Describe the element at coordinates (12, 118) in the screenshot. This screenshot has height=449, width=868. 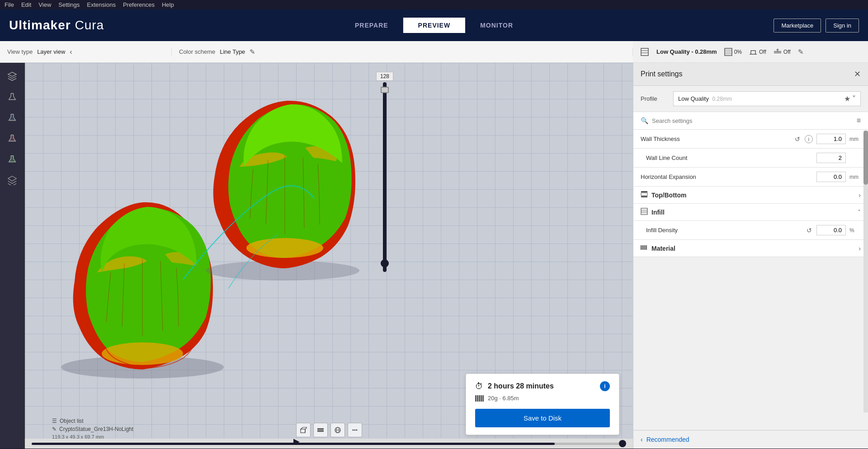
I see `flask2-icon` at that location.